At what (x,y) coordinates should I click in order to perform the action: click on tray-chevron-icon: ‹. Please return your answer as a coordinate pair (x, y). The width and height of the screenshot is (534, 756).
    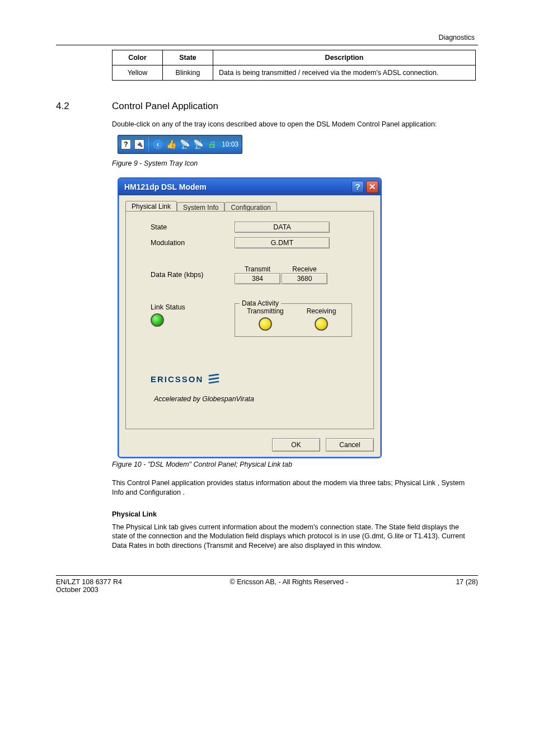
    Looking at the image, I should click on (158, 144).